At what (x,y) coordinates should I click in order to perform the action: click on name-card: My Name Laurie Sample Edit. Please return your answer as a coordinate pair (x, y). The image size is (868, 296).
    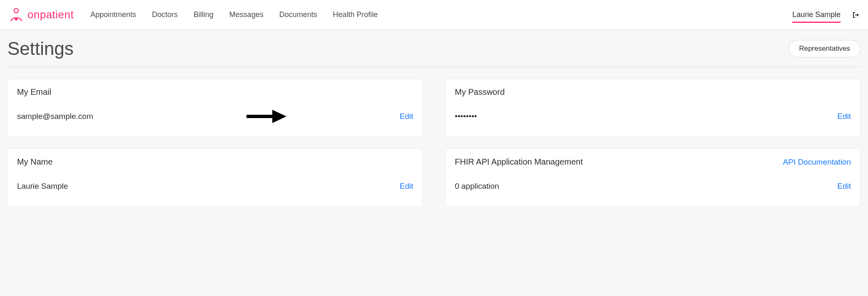
    Looking at the image, I should click on (215, 178).